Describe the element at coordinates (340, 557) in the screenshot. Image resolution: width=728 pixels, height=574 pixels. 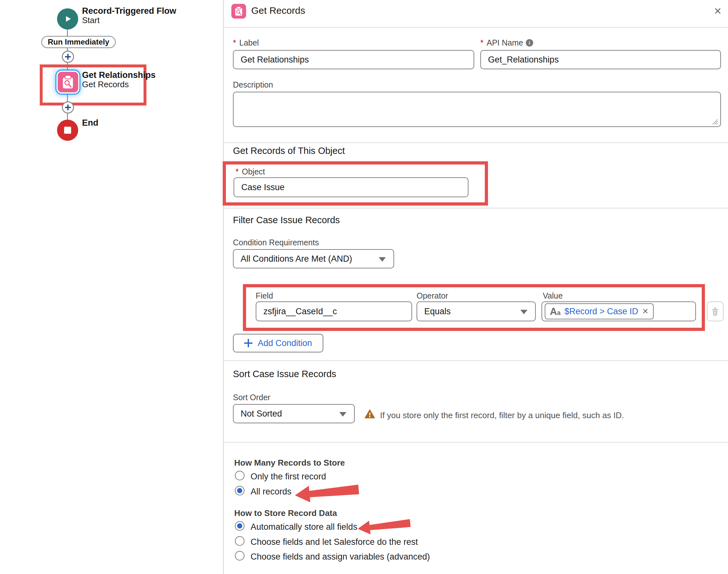
I see `radio-label: Choose fields and assign variables (adva…` at that location.